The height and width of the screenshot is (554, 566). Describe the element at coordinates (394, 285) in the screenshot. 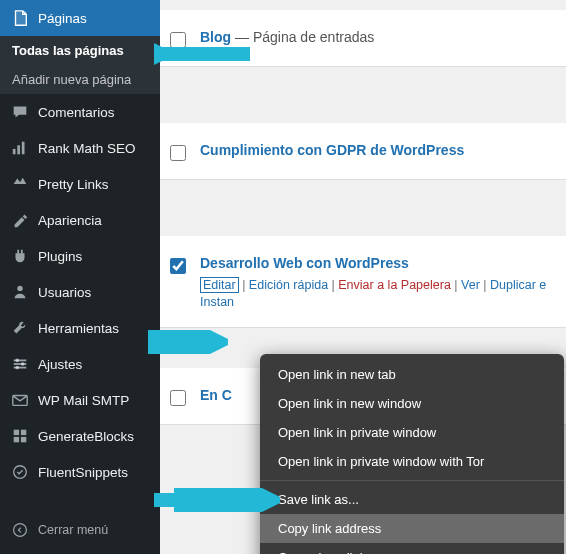

I see `action-papelera: Enviar a la Papelera` at that location.